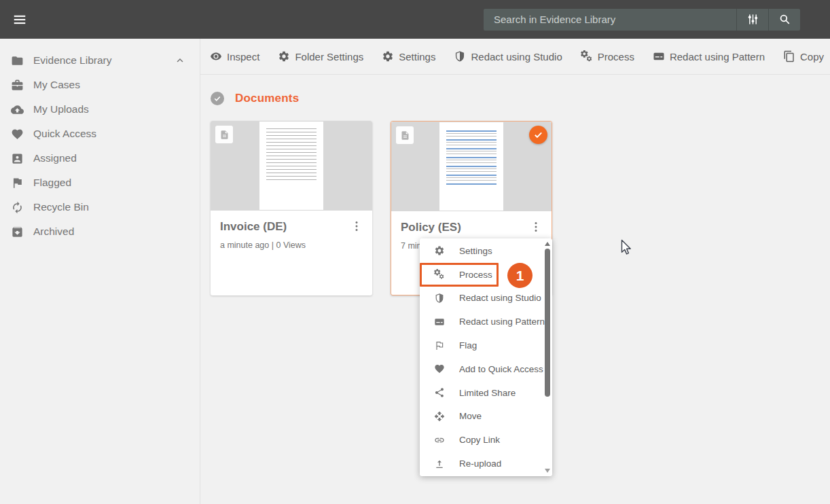  What do you see at coordinates (784, 20) in the screenshot?
I see `search-button` at bounding box center [784, 20].